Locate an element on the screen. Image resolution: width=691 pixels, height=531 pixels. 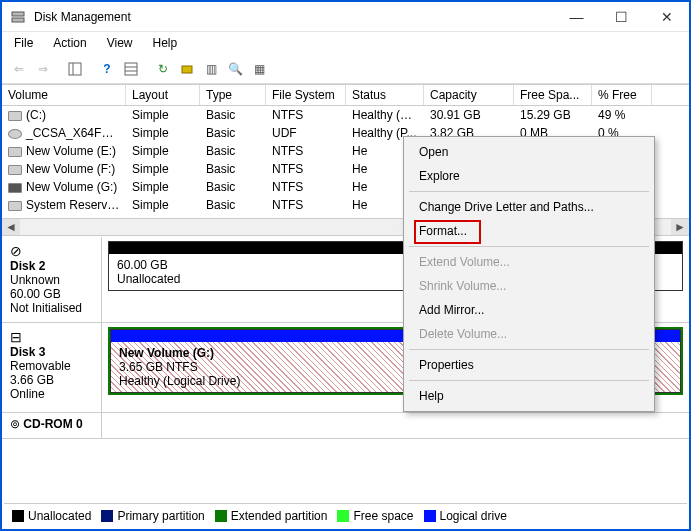
col-pctfree: % Free is located at coordinates (622, 95).